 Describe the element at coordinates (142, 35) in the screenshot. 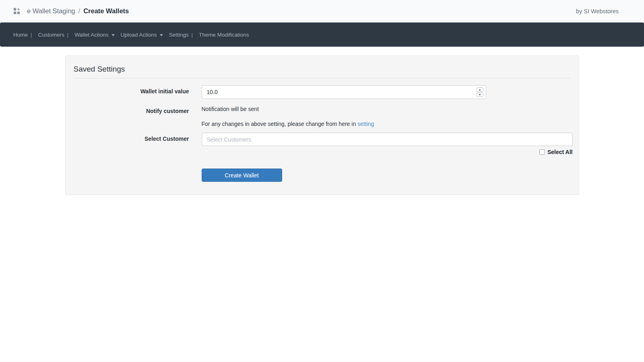

I see `nav-item-upload-actions: Upload Actions` at that location.